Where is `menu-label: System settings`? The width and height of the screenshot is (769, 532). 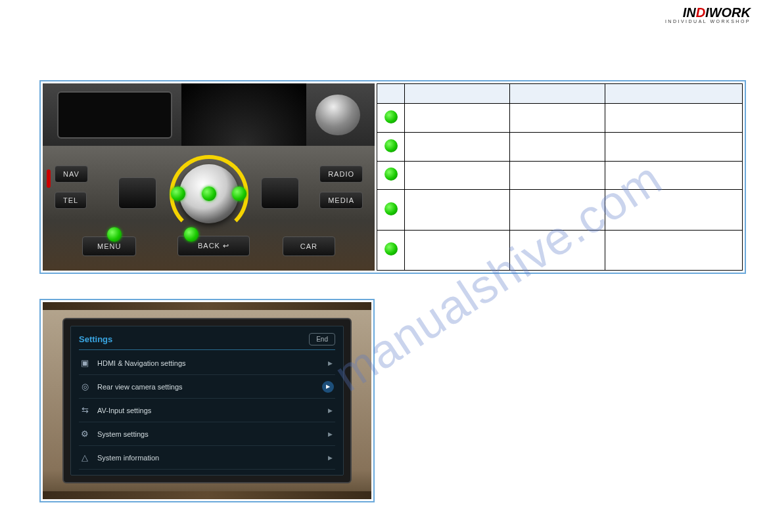 menu-label: System settings is located at coordinates (123, 434).